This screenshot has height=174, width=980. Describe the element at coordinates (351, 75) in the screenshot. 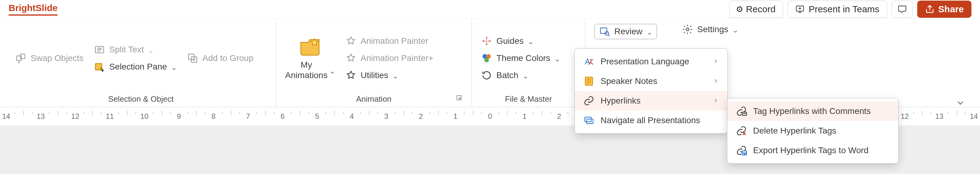

I see `star-outline-icon` at that location.